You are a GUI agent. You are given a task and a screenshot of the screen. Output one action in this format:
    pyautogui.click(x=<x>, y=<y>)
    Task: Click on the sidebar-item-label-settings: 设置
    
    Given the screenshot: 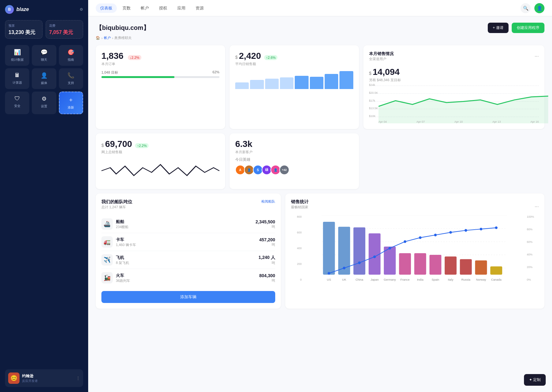 What is the action you would take?
    pyautogui.click(x=44, y=106)
    